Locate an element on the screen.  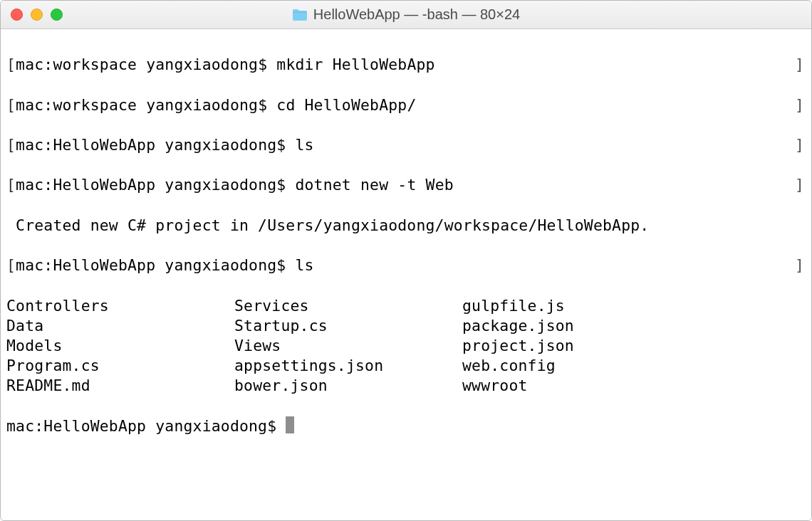
file-item: README.md is located at coordinates (120, 386).